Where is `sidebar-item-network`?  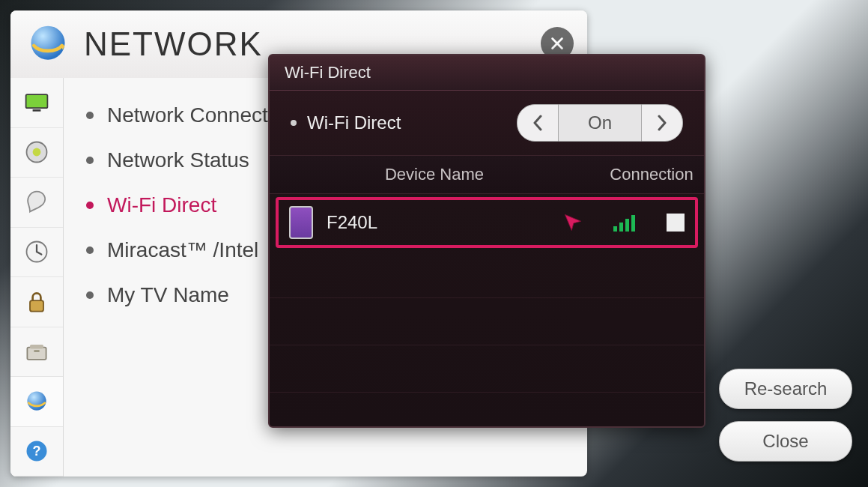
sidebar-item-network is located at coordinates (37, 402).